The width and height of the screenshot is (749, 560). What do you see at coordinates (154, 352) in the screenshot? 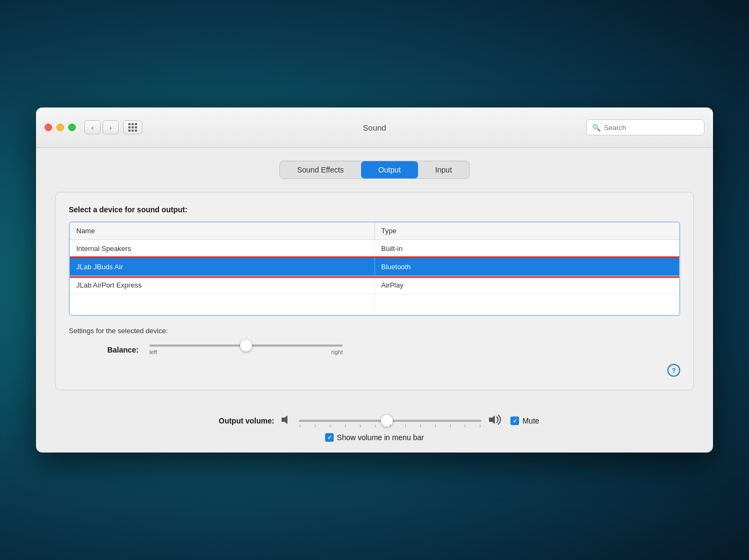
I see `balance-left-label: left` at bounding box center [154, 352].